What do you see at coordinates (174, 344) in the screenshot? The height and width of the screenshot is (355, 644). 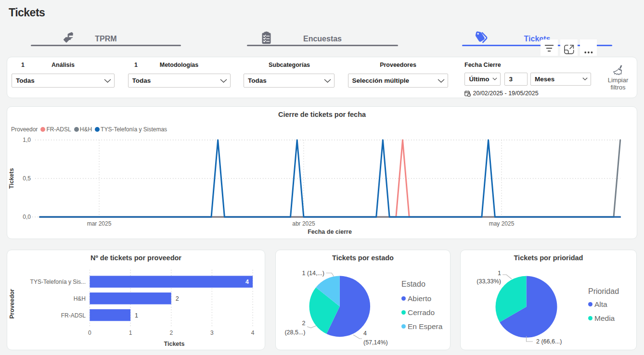 I see `x-axis-title: Tickets` at bounding box center [174, 344].